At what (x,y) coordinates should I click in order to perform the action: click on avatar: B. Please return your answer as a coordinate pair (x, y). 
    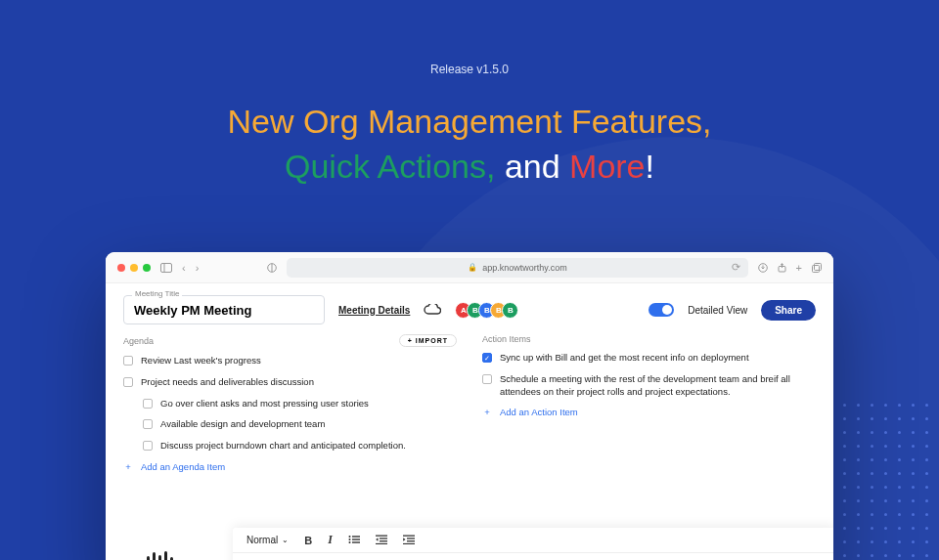
    Looking at the image, I should click on (511, 311).